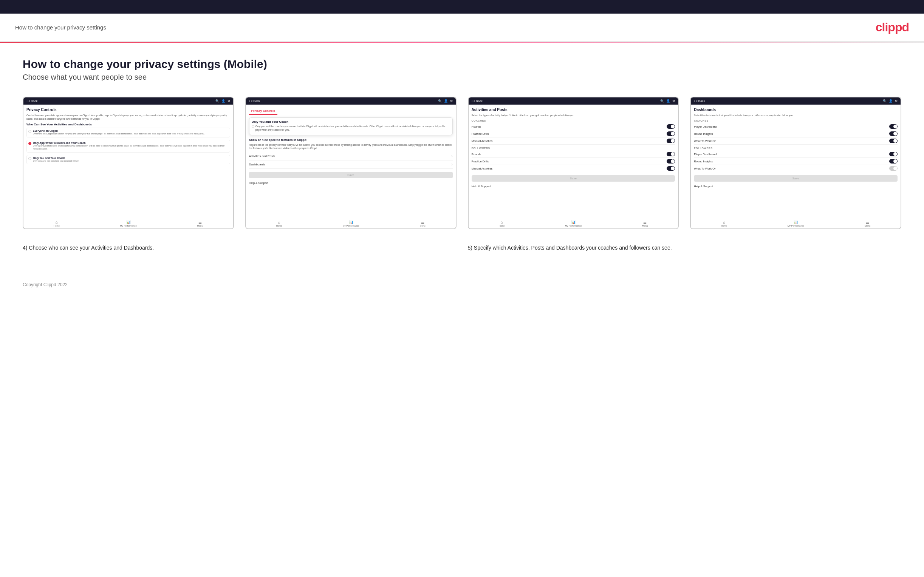 The height and width of the screenshot is (577, 924). I want to click on coaches-drills-toggle, so click(671, 134).